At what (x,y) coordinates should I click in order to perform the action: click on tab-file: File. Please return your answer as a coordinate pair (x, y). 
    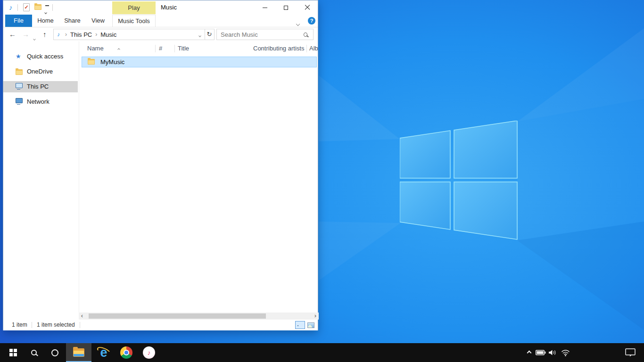
    Looking at the image, I should click on (19, 21).